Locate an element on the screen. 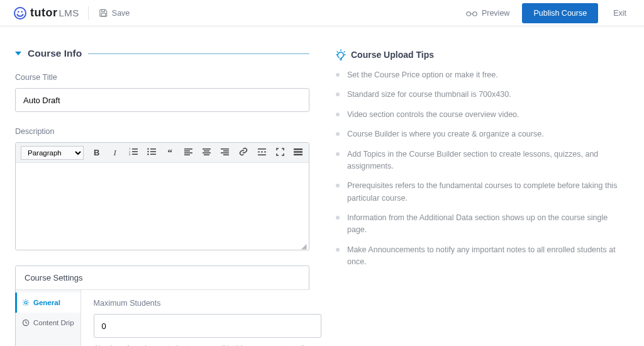 The width and height of the screenshot is (644, 346). tip-item: Make Announcements to notify any importa… is located at coordinates (482, 260).